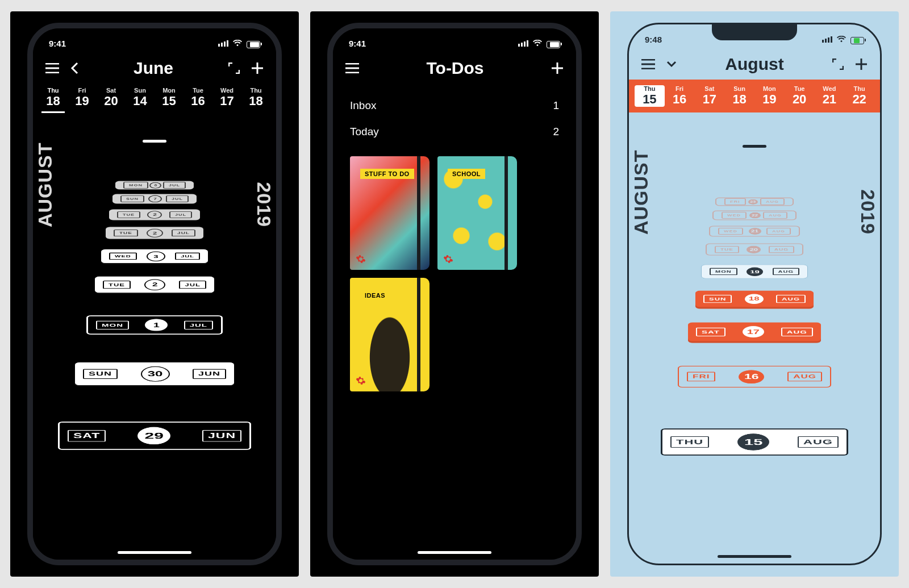 The image size is (909, 588). Describe the element at coordinates (754, 96) in the screenshot. I see `week-strip: Thu15Fri16Sat17Sun18Mon19Tue20Wed21Thu22` at that location.